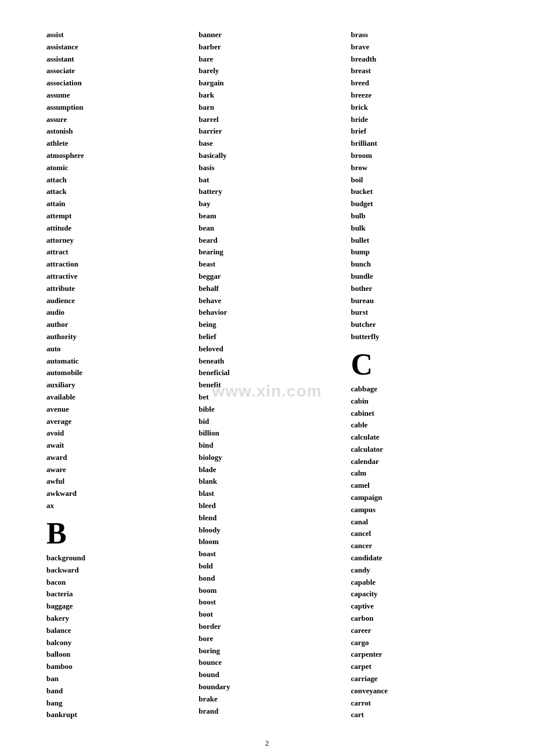 This screenshot has height=756, width=534. What do you see at coordinates (267, 156) in the screenshot?
I see `list-item: basically` at bounding box center [267, 156].